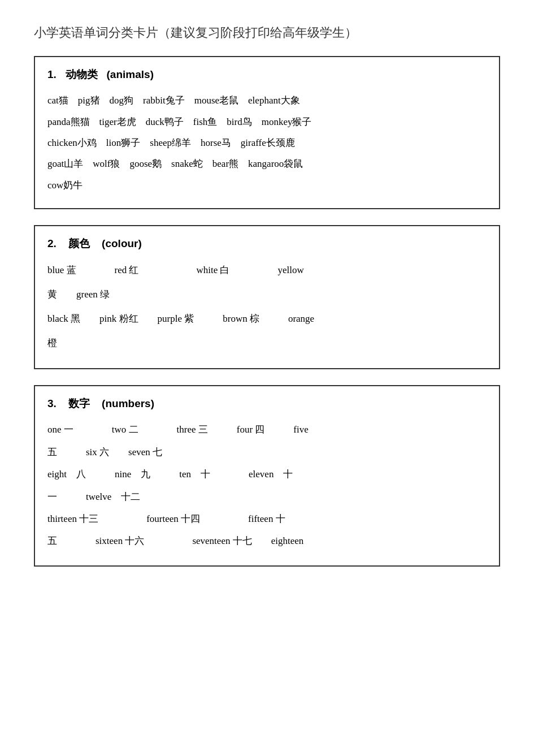  I want to click on colour-number: 2., so click(52, 243).